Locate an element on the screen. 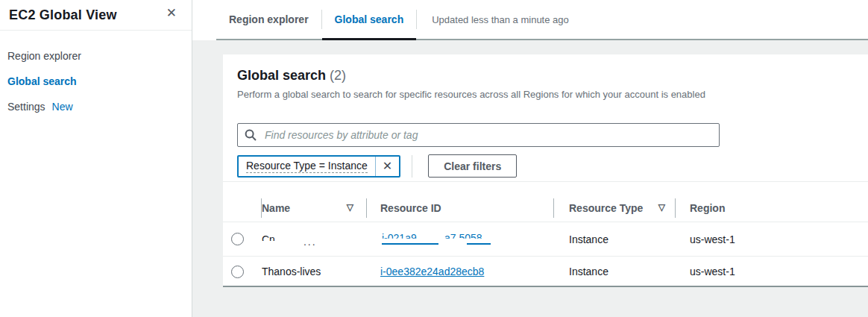 The height and width of the screenshot is (317, 868). resource-id-cell: i-021a9 a7 5058 is located at coordinates (461, 239).